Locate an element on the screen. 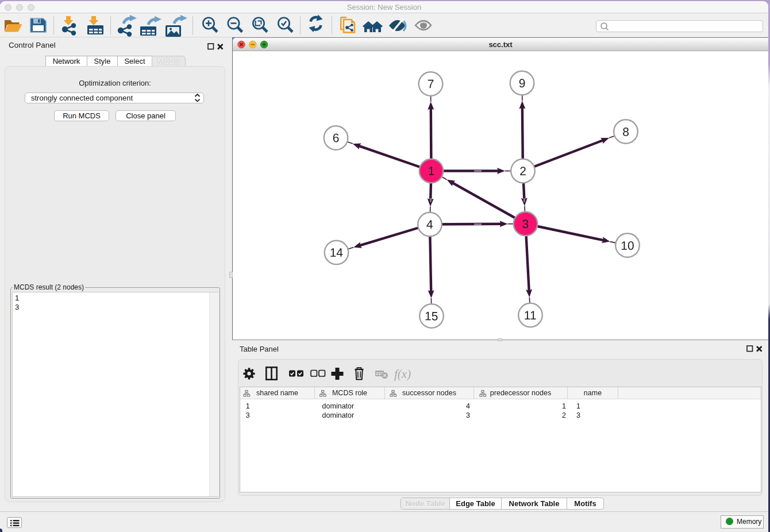  svg-text: 7 is located at coordinates (431, 84).